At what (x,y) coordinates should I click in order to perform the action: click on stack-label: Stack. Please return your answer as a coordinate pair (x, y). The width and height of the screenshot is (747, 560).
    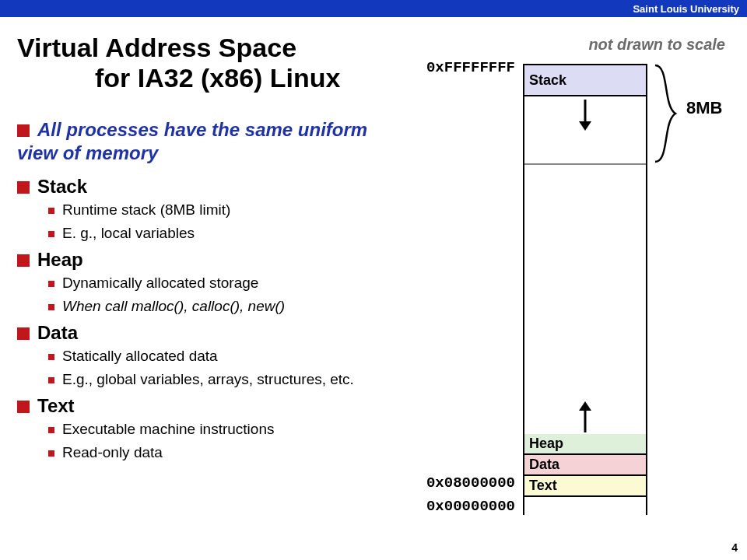
    Looking at the image, I should click on (62, 187).